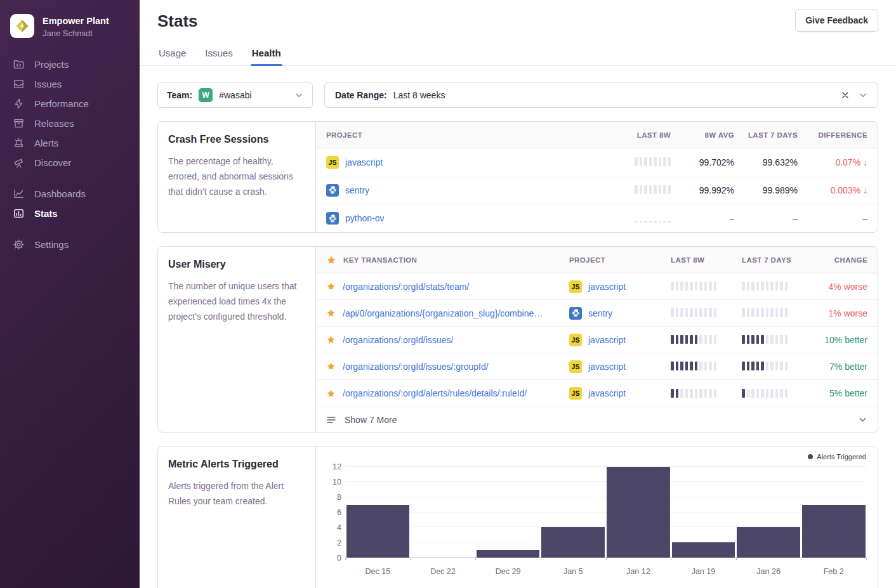 Image resolution: width=896 pixels, height=588 pixels. I want to click on transaction-link: /api/0/organizations/{organization_slug}…, so click(443, 313).